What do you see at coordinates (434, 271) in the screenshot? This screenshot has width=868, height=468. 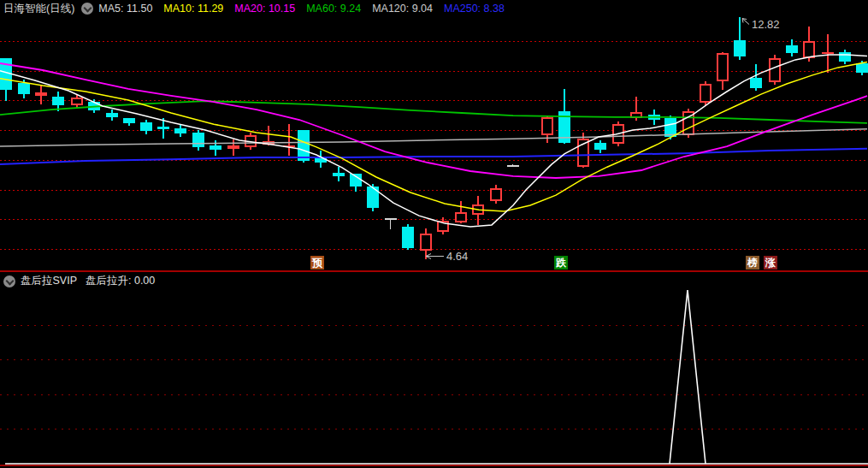 I see `panel-divider` at bounding box center [434, 271].